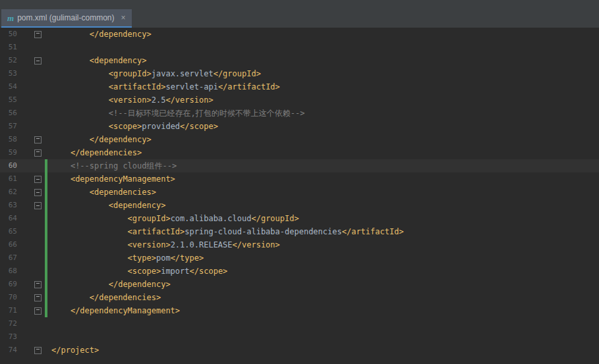 The image size is (599, 364). I want to click on code-line: 53 <groupId>javax.servlet</groupId>, so click(299, 74).